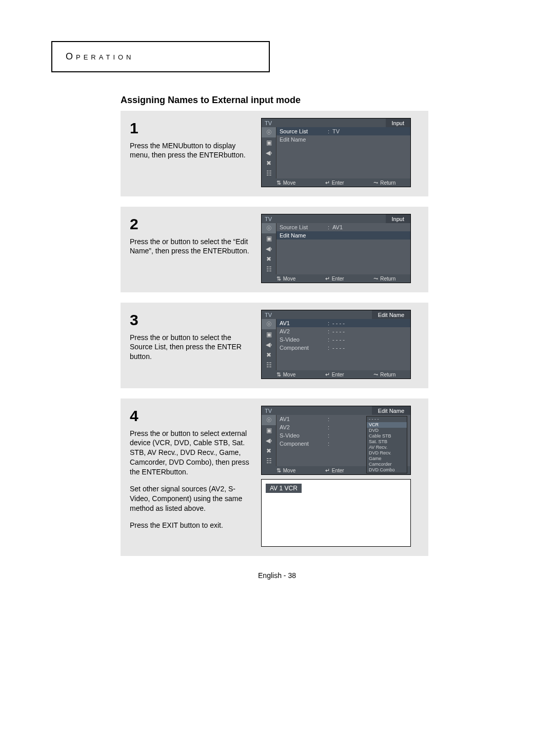  What do you see at coordinates (344, 153) in the screenshot?
I see `osd-1-content: Source List : TV Edit Name` at bounding box center [344, 153].